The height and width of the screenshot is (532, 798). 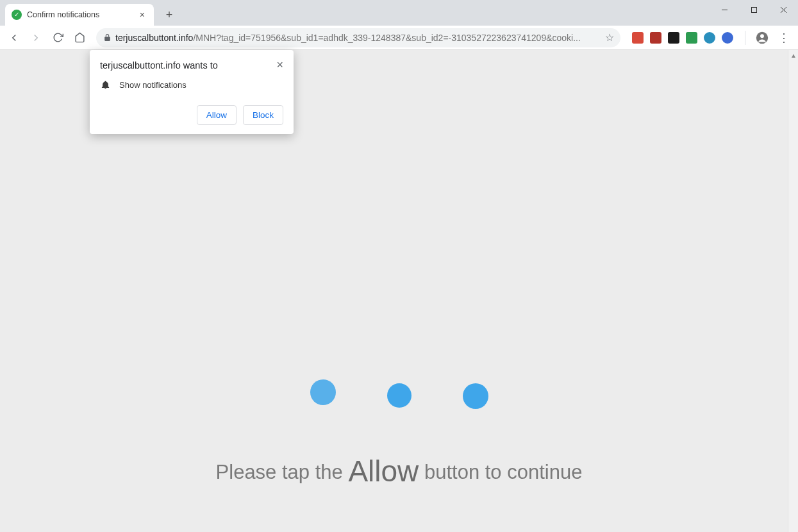 I want to click on close-window-button, so click(x=783, y=10).